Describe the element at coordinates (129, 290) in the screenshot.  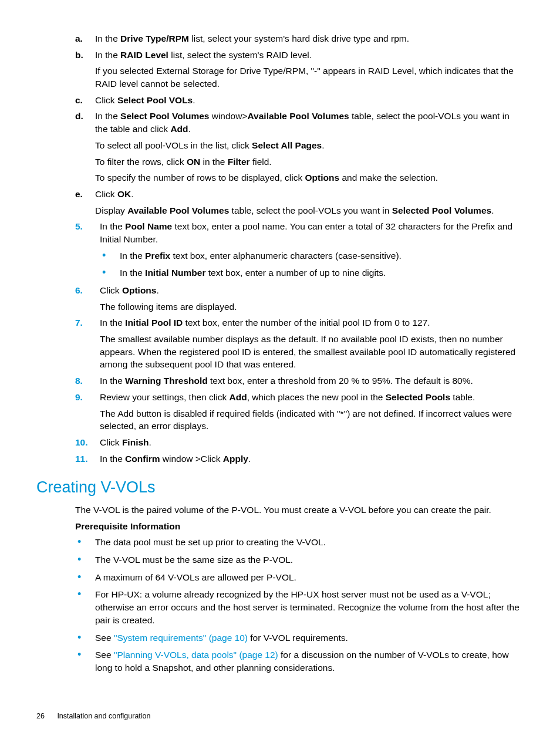
I see `text: Click Options.` at that location.